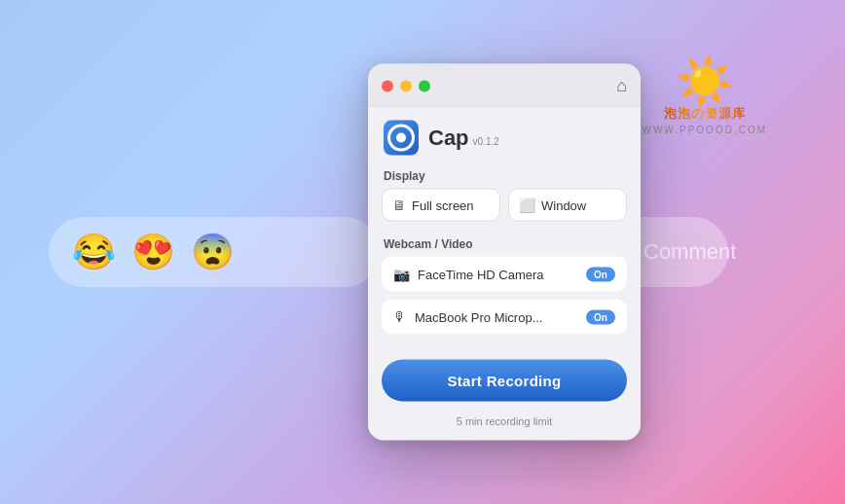 Image resolution: width=845 pixels, height=504 pixels. I want to click on traffic-lights, so click(406, 86).